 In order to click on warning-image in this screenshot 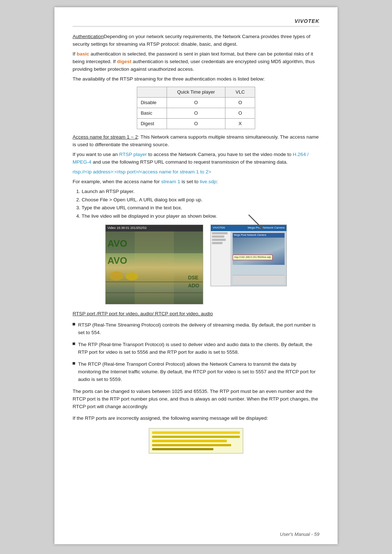, I will do `click(196, 441)`.